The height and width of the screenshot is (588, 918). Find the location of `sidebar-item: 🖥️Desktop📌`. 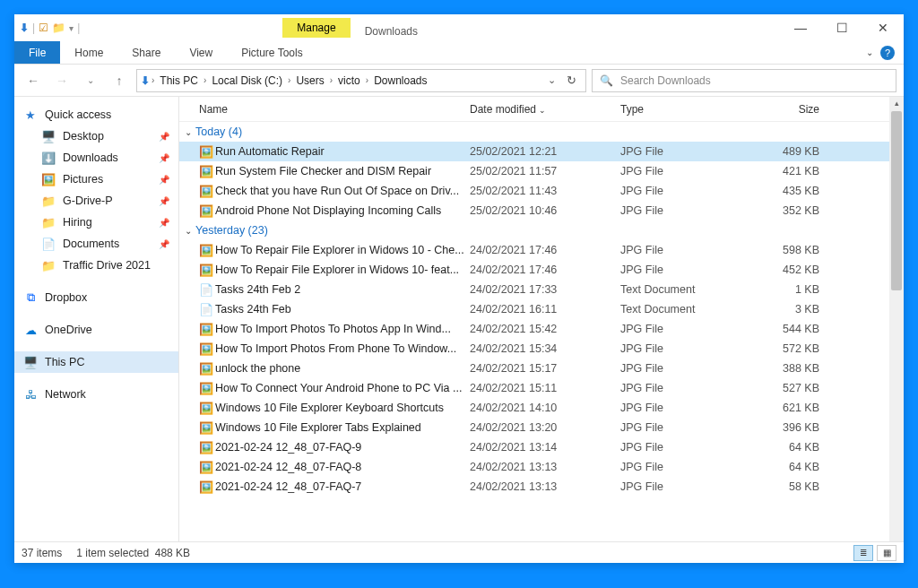

sidebar-item: 🖥️Desktop📌 is located at coordinates (97, 136).